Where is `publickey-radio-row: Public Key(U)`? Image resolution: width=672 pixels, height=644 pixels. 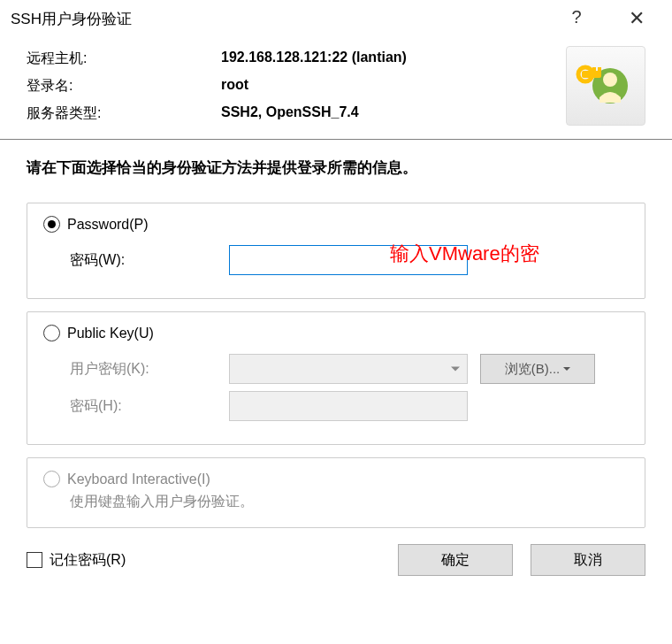
publickey-radio-row: Public Key(U) is located at coordinates (336, 333).